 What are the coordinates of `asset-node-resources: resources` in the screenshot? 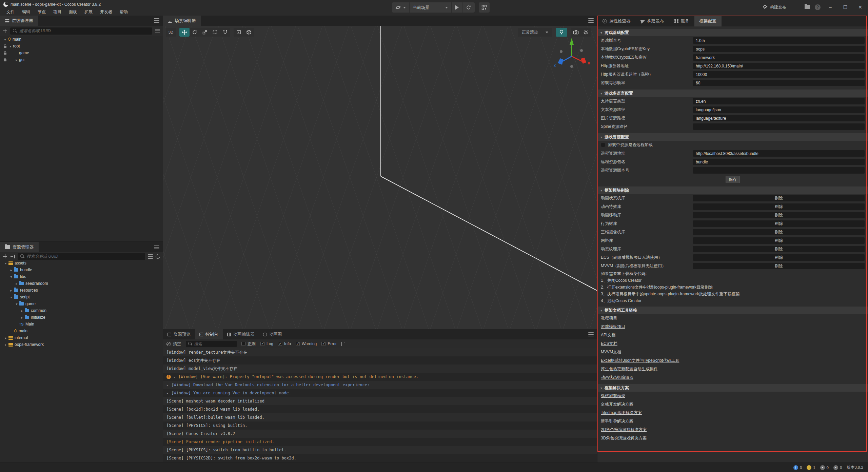 It's located at (81, 290).